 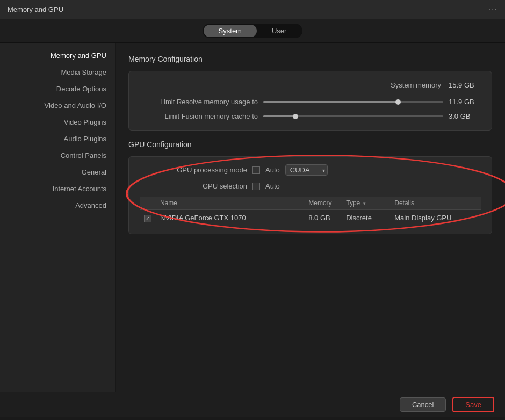 I want to click on gpu-processing-mode-label: GPU processing mode, so click(x=193, y=170).